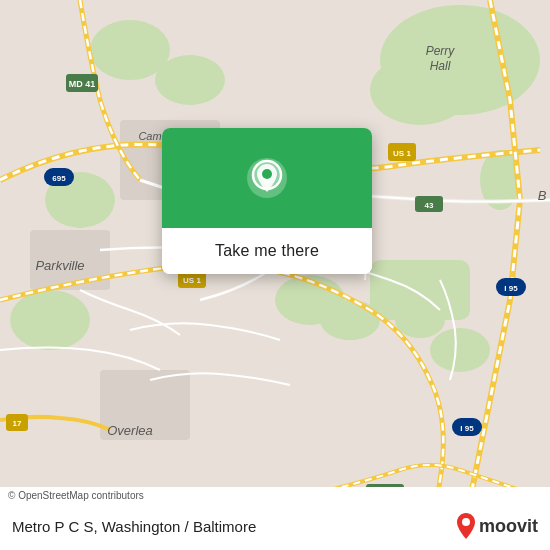  Describe the element at coordinates (508, 526) in the screenshot. I see `moovit-brand-text: moovit` at that location.